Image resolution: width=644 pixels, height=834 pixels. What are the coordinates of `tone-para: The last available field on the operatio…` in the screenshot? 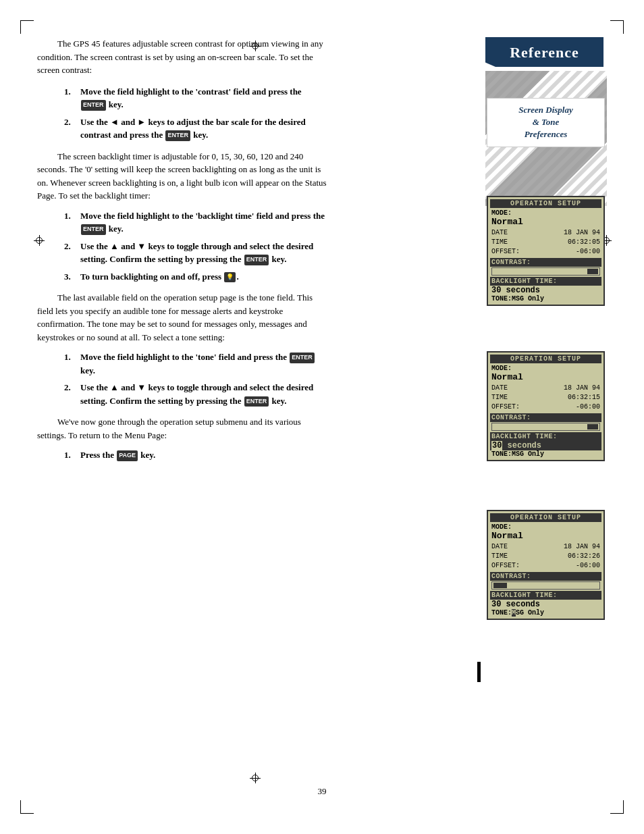 It's located at (182, 317).